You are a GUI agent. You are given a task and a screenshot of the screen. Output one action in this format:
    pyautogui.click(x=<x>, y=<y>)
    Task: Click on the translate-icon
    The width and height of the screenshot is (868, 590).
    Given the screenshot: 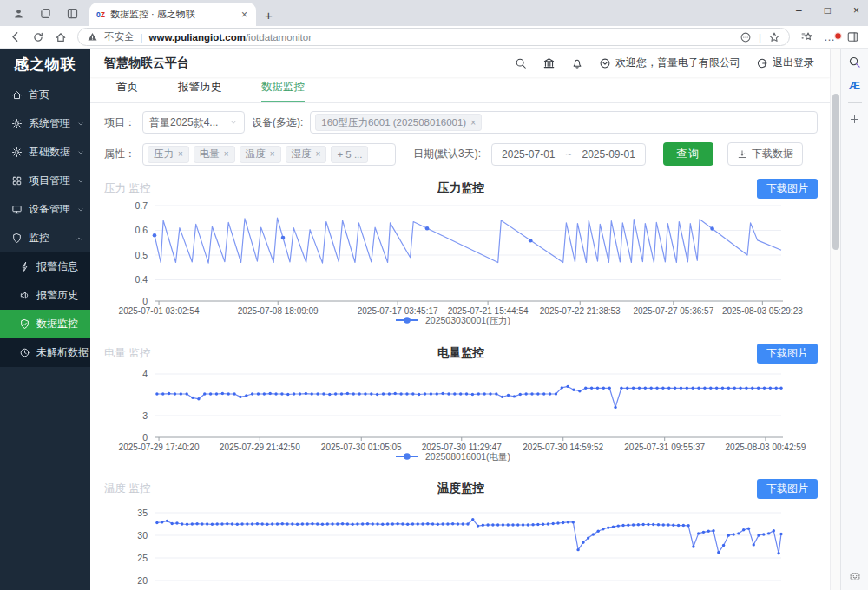 What is the action you would take?
    pyautogui.click(x=746, y=37)
    